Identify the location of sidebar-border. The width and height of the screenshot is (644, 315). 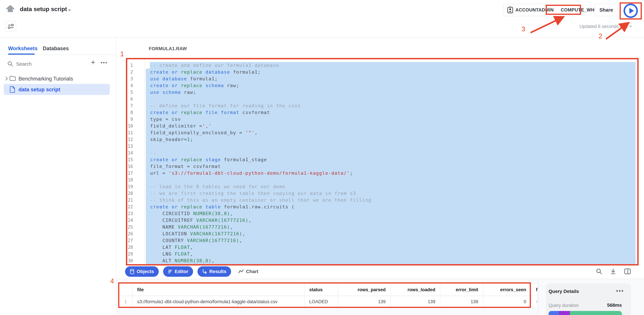
(116, 176).